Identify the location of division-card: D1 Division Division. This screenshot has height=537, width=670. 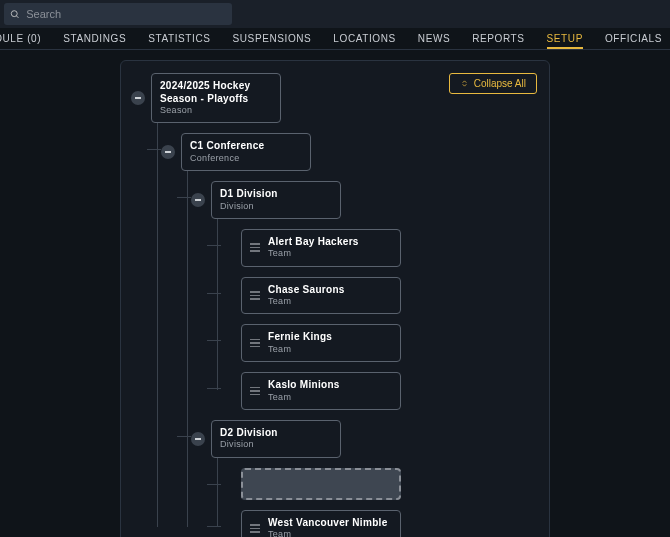
(276, 200).